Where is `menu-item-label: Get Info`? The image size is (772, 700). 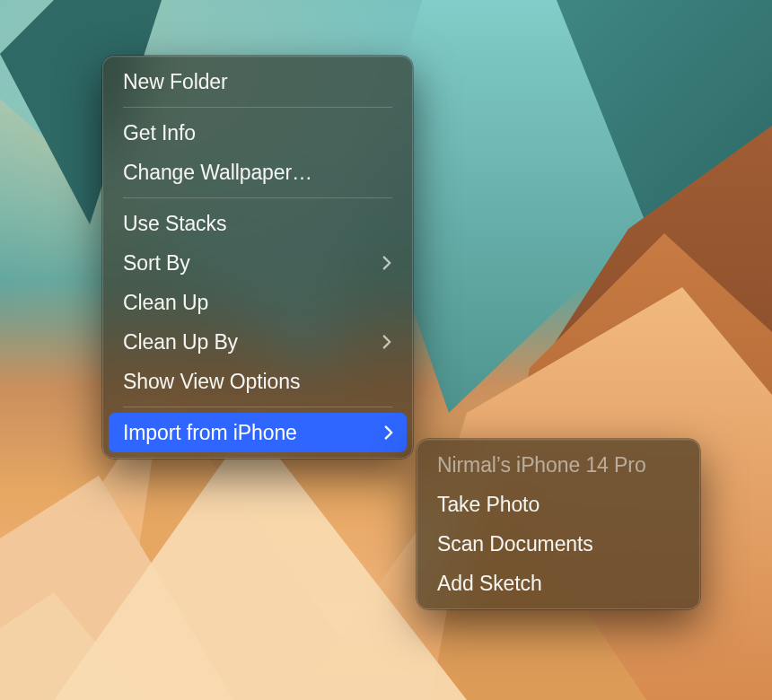 menu-item-label: Get Info is located at coordinates (258, 133).